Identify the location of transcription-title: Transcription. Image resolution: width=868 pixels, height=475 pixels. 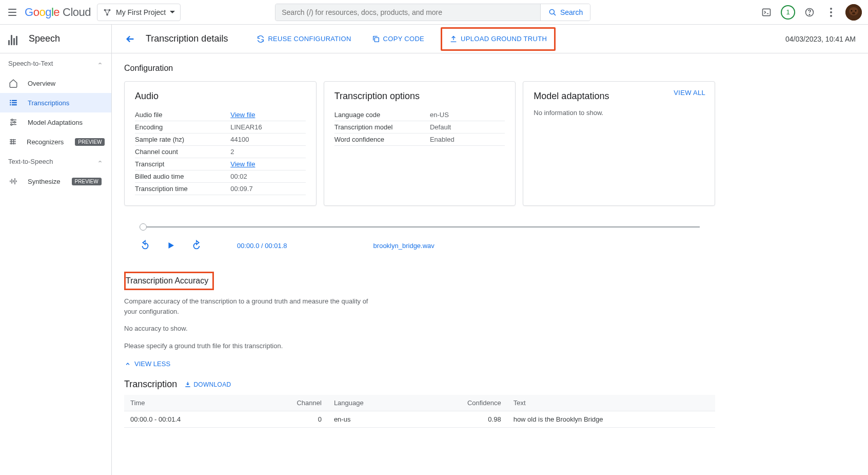
(151, 384).